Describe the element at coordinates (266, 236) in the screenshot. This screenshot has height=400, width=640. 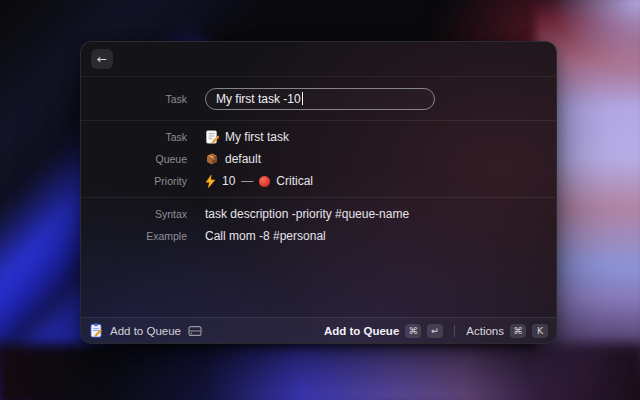
I see `example-value: Call mom -8 #personal` at that location.